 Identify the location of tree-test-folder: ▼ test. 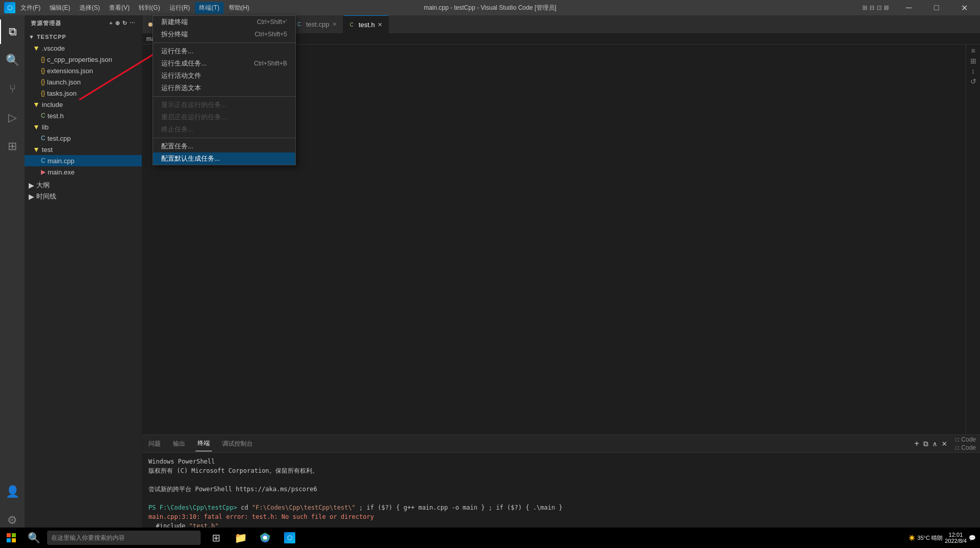
(83, 149).